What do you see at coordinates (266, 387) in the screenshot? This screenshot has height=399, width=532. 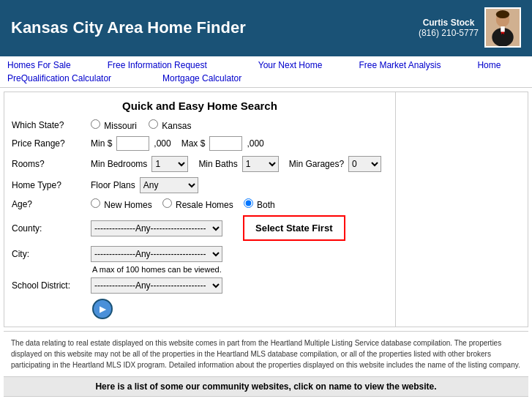 I see `community-header: Here is a list of some our community web…` at bounding box center [266, 387].